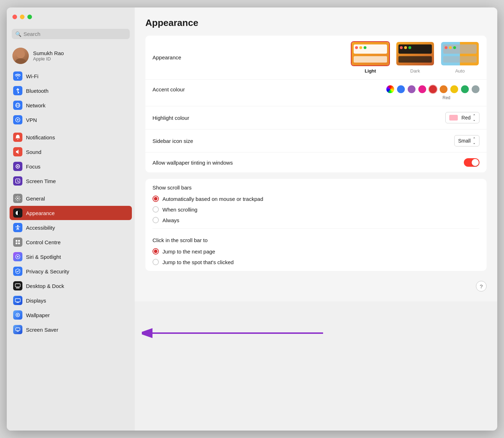 The width and height of the screenshot is (504, 438). What do you see at coordinates (474, 118) in the screenshot?
I see `chevron-updown-icon: ⌃⌄` at bounding box center [474, 118].